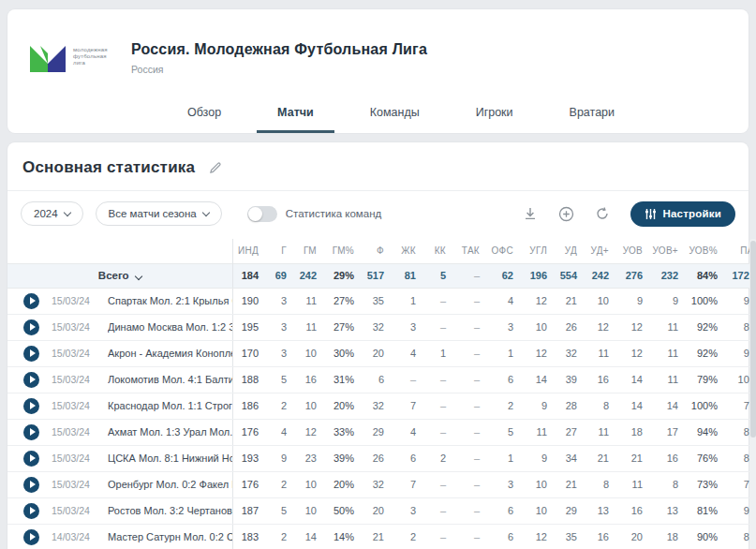 This screenshot has height=549, width=756. I want to click on column-header: ГМ, so click(311, 251).